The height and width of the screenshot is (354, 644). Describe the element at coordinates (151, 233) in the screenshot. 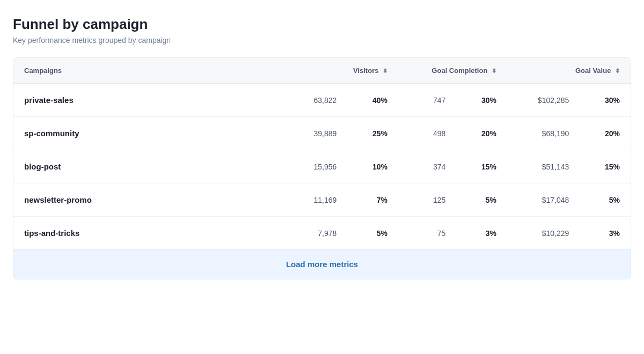

I see `campaign-name: tips-and-tricks` at that location.